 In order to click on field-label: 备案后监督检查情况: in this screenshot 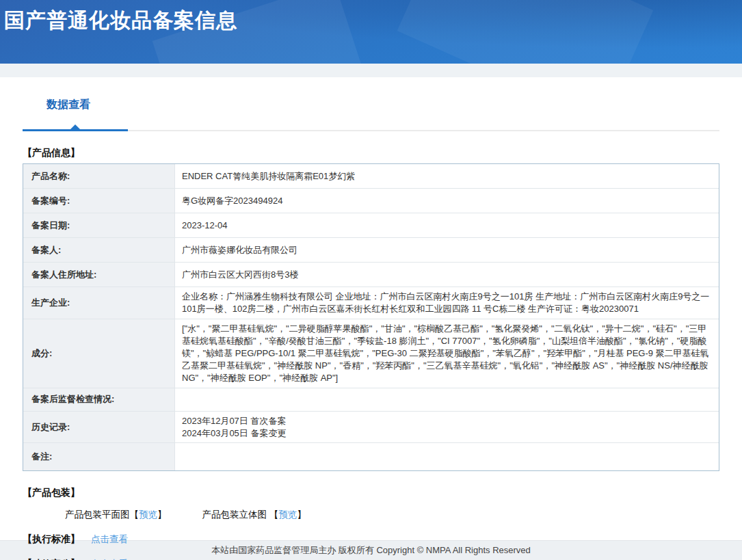, I will do `click(99, 400)`.